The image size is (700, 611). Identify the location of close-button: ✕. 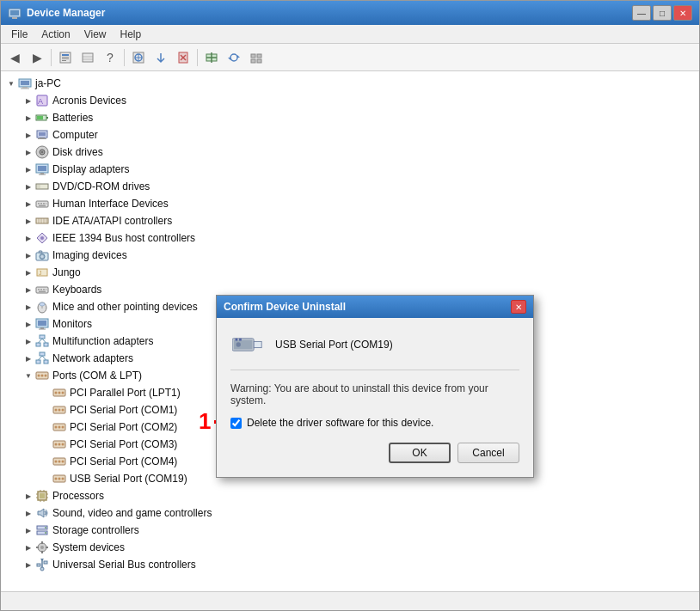
(683, 13).